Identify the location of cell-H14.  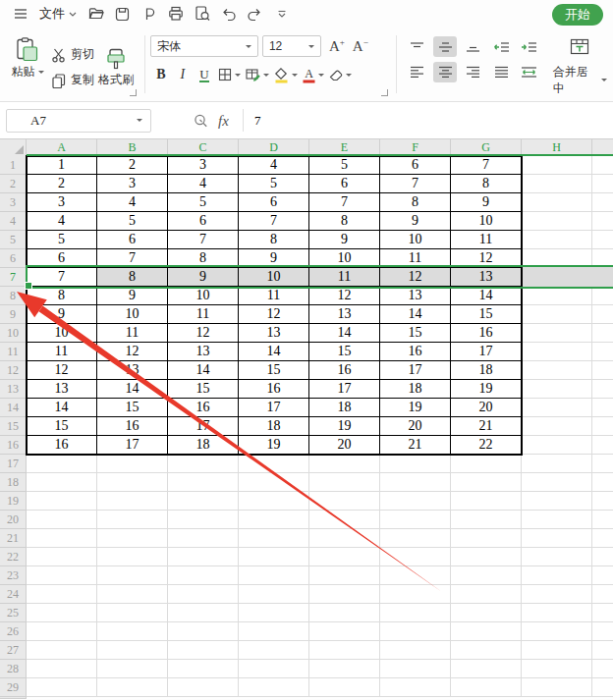
(557, 408).